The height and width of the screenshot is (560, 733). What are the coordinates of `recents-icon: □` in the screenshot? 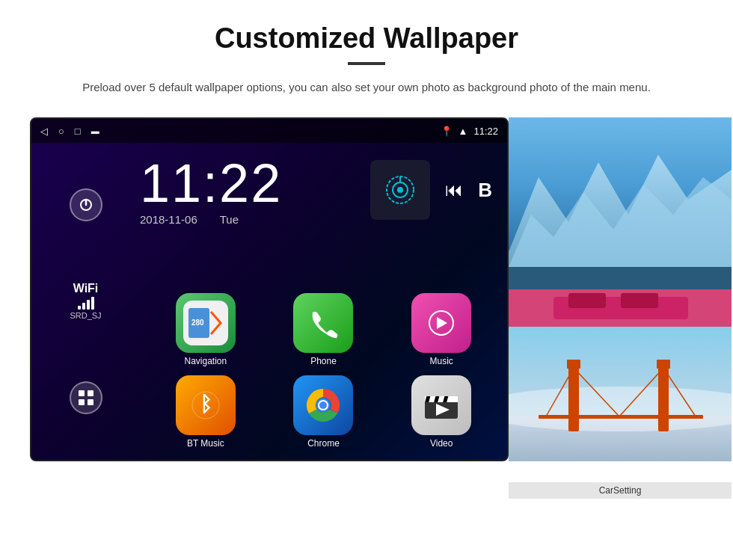 It's located at (78, 132).